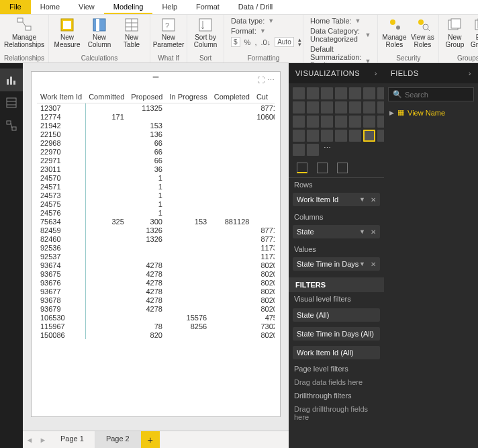 This screenshot has height=448, width=478. What do you see at coordinates (156, 300) in the screenshot?
I see `table-row: 936784278802011` at bounding box center [156, 300].